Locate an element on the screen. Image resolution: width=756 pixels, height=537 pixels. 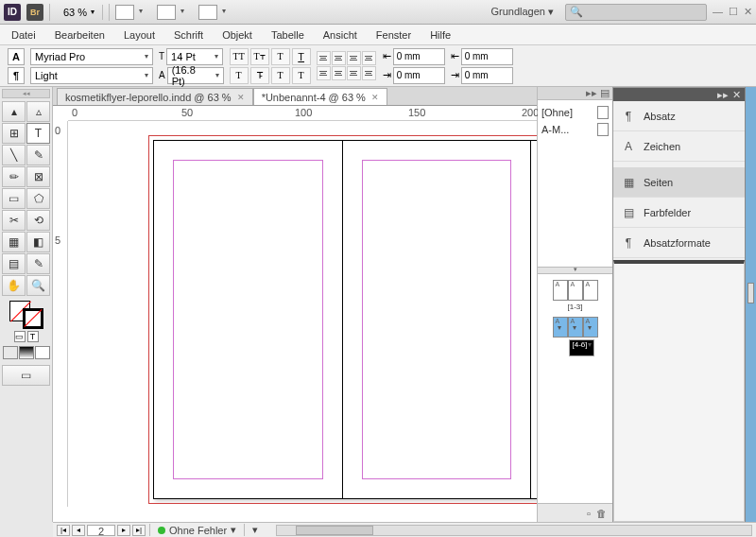
delete-page-icon: 🗑 is located at coordinates (601, 513).